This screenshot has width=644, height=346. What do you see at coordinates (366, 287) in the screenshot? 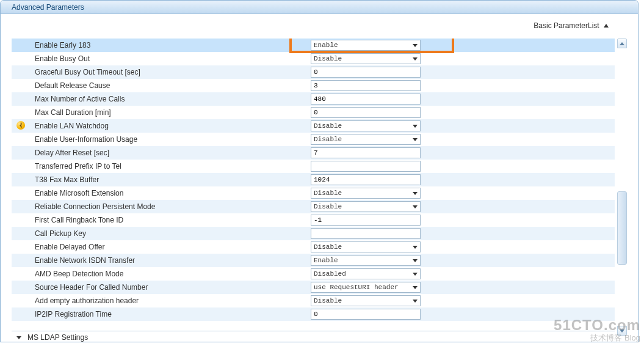
I see `parameter-select: use RequestURI header` at bounding box center [366, 287].